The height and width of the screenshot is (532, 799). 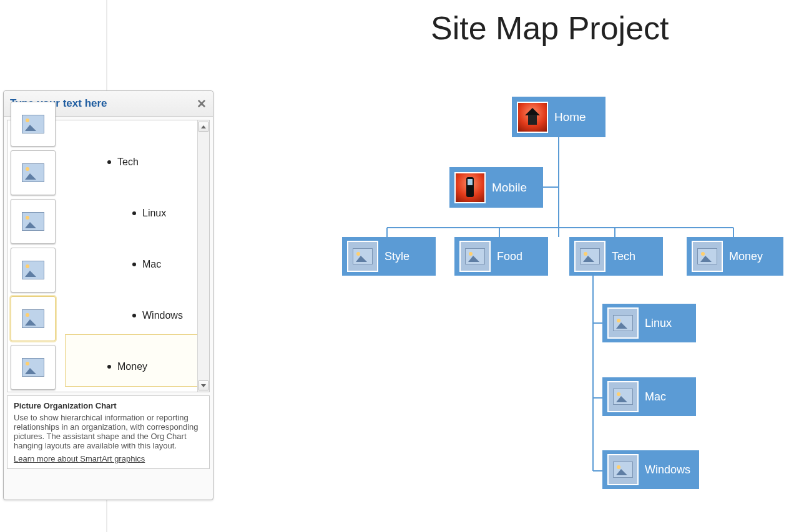 I want to click on mobile-icon, so click(x=470, y=188).